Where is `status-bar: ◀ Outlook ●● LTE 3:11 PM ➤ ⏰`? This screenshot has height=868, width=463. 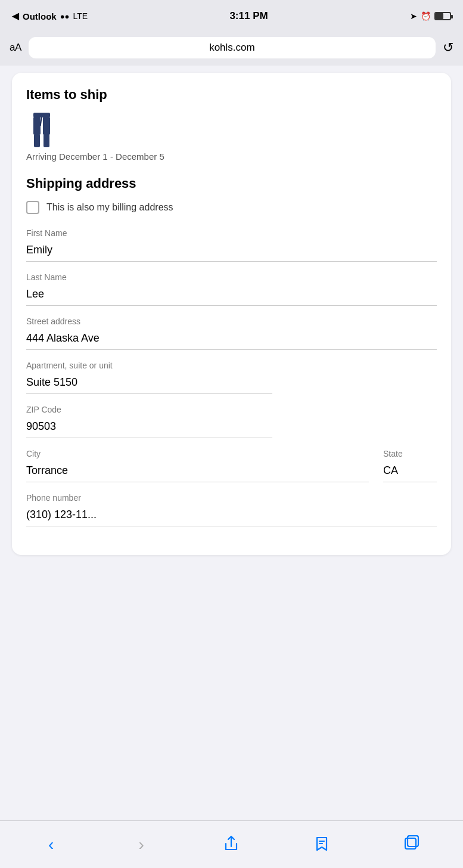
status-bar: ◀ Outlook ●● LTE 3:11 PM ➤ ⏰ is located at coordinates (231, 16).